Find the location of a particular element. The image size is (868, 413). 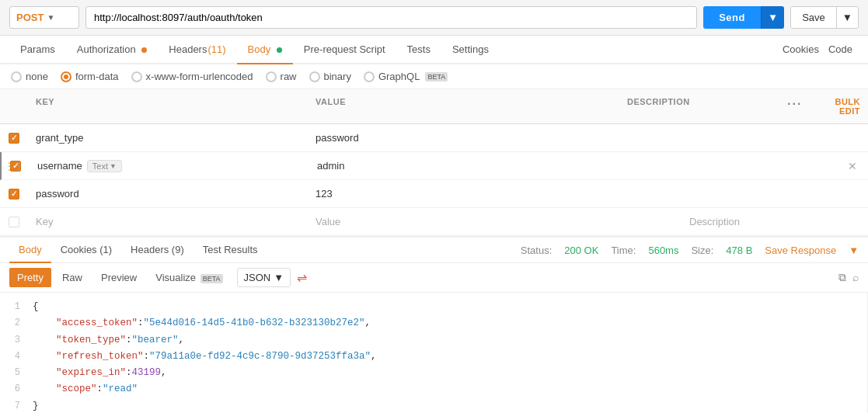

option-urlencoded: x-www-form-urlencoded is located at coordinates (193, 76).